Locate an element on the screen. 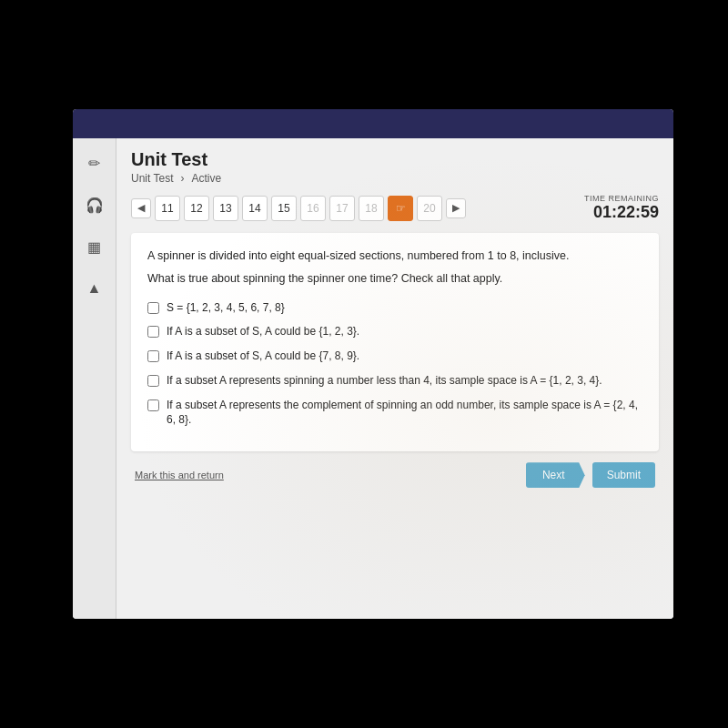 This screenshot has width=728, height=728. checkbox-opt1 is located at coordinates (153, 308).